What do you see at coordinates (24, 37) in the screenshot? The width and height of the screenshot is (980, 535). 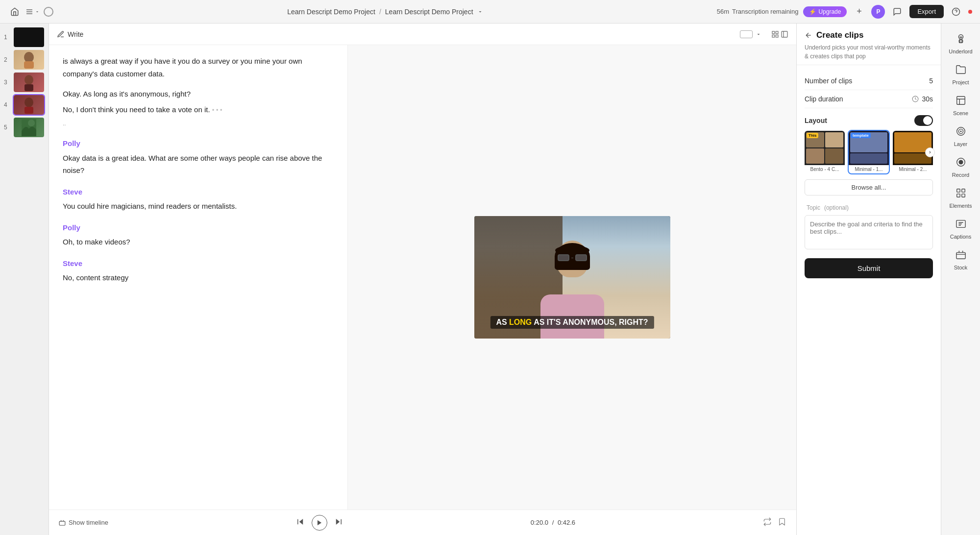 I see `clip-item-1: 1` at bounding box center [24, 37].